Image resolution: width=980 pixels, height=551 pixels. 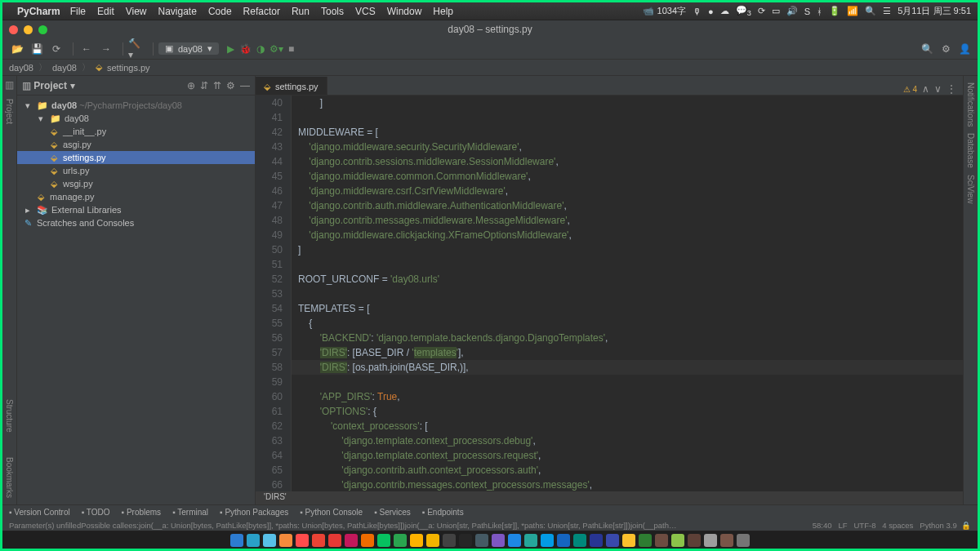 What do you see at coordinates (871, 11) in the screenshot?
I see `spotlight-icon: 🔍` at bounding box center [871, 11].